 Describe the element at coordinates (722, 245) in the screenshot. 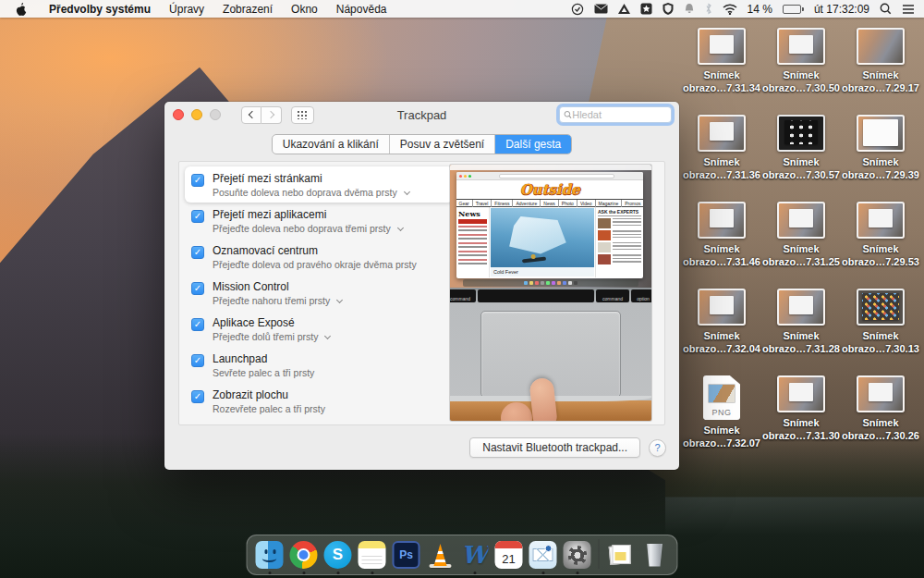

I see `desktop-icon: Snímekobrazo…7.31.46` at that location.